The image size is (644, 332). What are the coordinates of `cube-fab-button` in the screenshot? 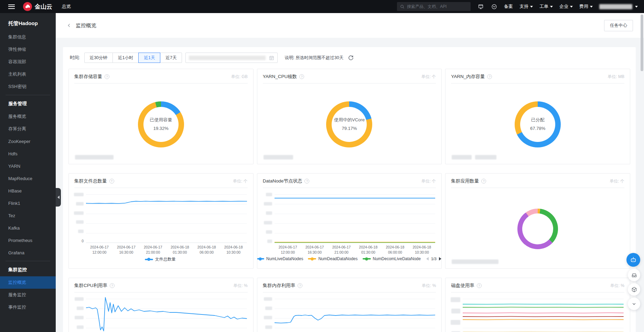 It's located at (634, 289).